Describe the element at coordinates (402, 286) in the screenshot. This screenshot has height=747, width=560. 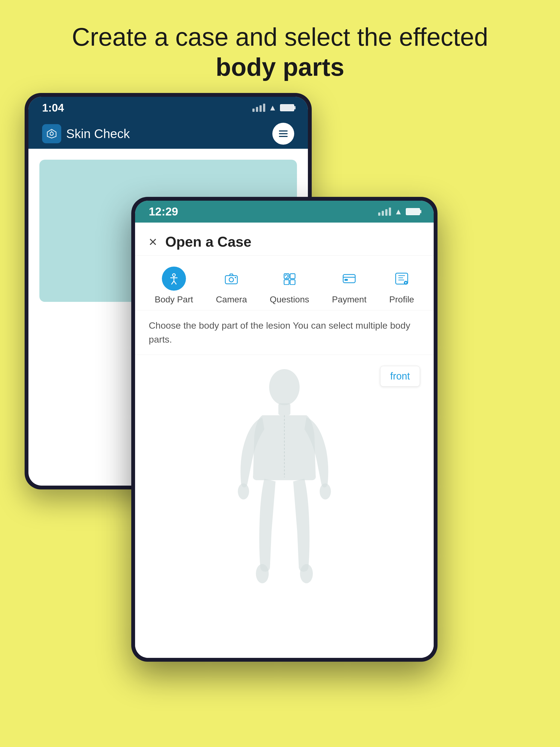
I see `step-profile: Profile` at that location.